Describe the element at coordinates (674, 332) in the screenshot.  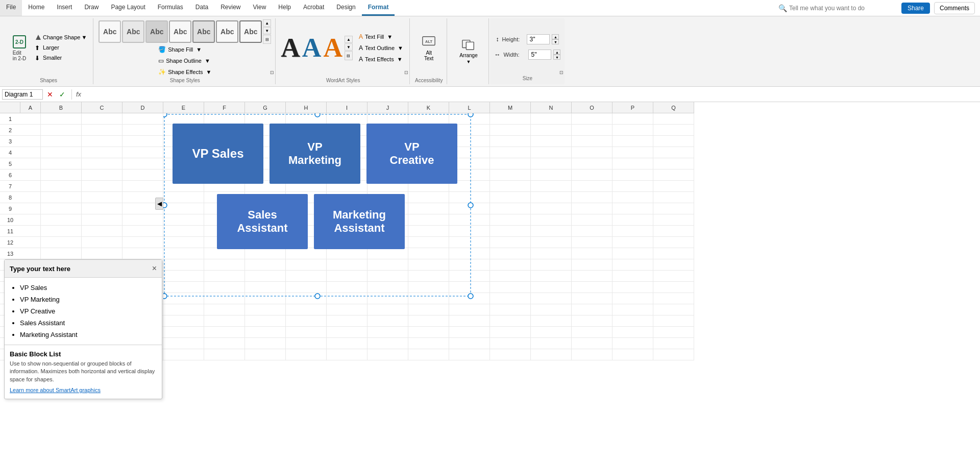
I see `cell-Q20` at that location.